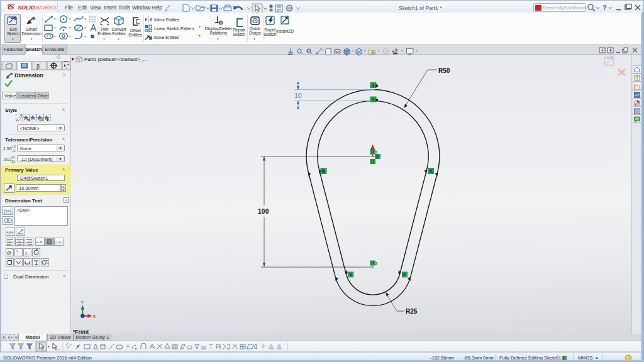  Describe the element at coordinates (298, 96) in the screenshot. I see `svg-text: 10` at that location.